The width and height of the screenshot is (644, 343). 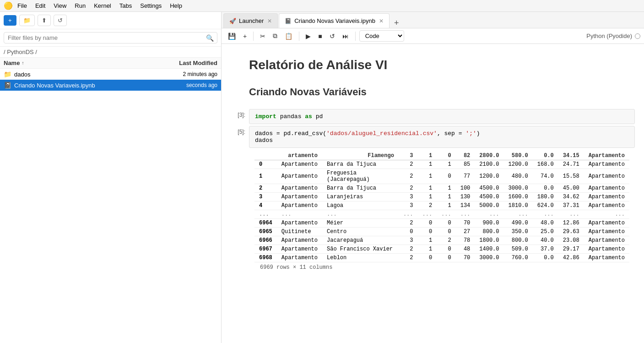 I want to click on table-row: 6966ApartamentoJacarepaguá312781800.0800…, so click(x=442, y=241).